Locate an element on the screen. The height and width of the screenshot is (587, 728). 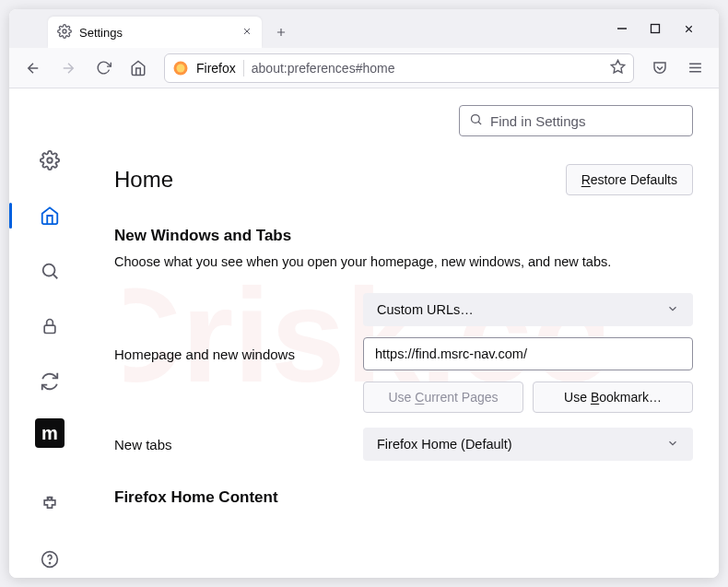
minimize-button is located at coordinates (622, 29).